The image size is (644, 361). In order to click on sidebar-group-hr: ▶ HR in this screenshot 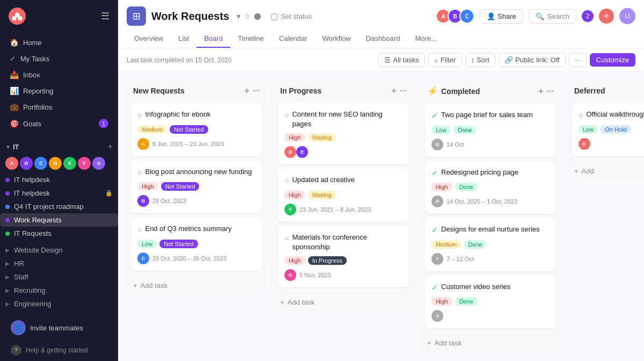, I will do `click(59, 263)`.